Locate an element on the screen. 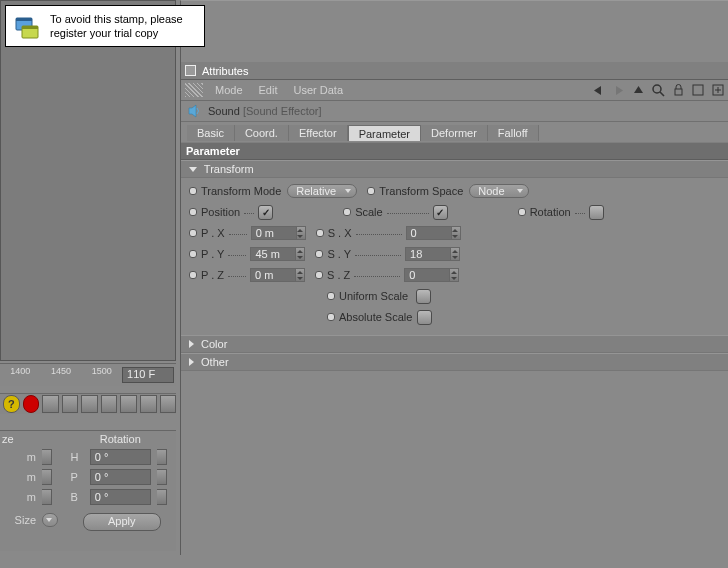 The width and height of the screenshot is (728, 568). group-other: Other is located at coordinates (454, 362).